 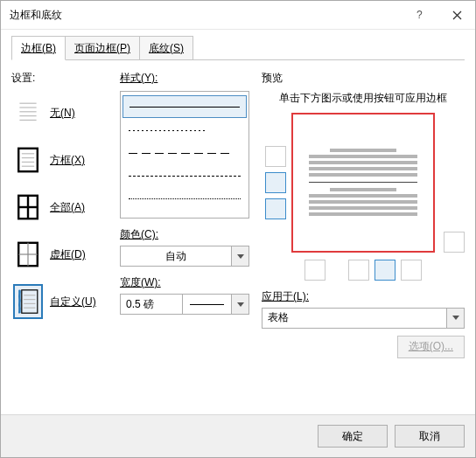 What do you see at coordinates (185, 155) in the screenshot?
I see `style-list` at bounding box center [185, 155].